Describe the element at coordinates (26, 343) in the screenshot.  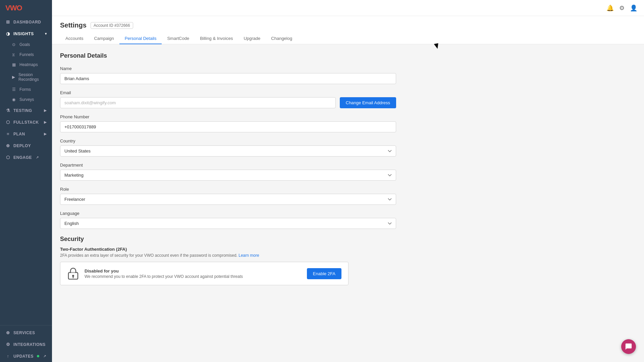
I see `sidebar-bottom: ⊕ SERVICES ⚙ INTEGRATIONS ↑ UPDATES ↗` at that location.